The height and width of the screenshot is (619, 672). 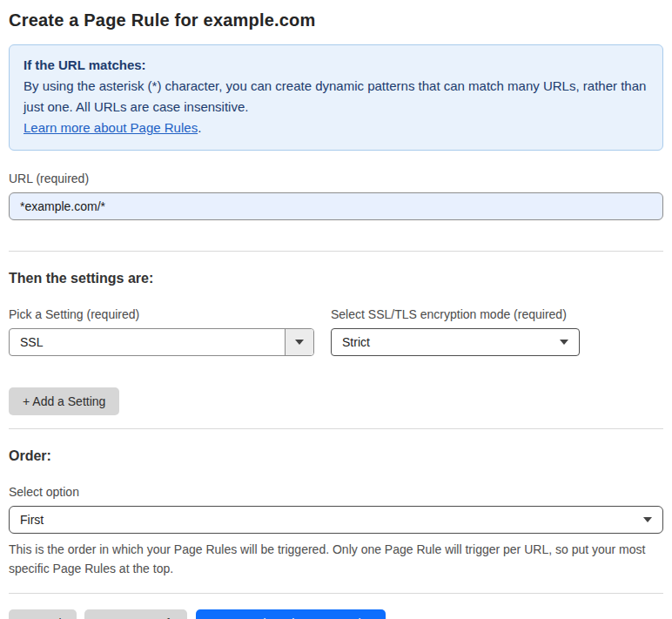 I want to click on settings-section-heading: Then the settings are:, so click(x=336, y=279).